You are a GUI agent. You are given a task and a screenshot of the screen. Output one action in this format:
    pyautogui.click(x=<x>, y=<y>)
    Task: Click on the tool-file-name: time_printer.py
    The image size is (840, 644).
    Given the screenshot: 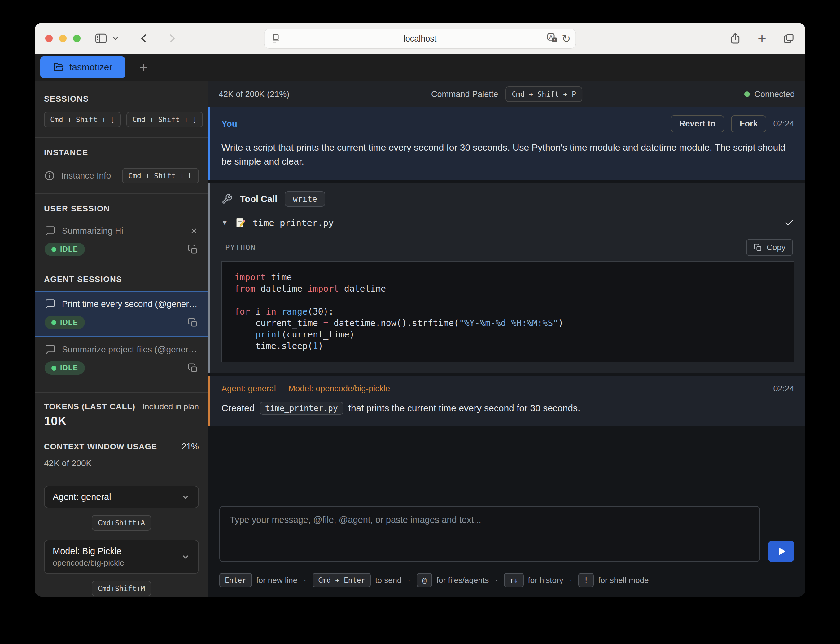 What is the action you would take?
    pyautogui.click(x=293, y=223)
    